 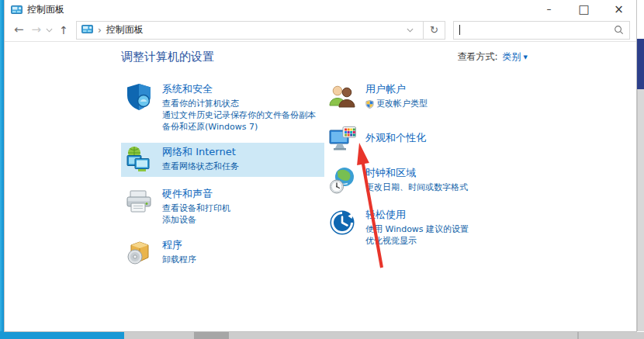 I want to click on programs-icon, so click(x=139, y=253).